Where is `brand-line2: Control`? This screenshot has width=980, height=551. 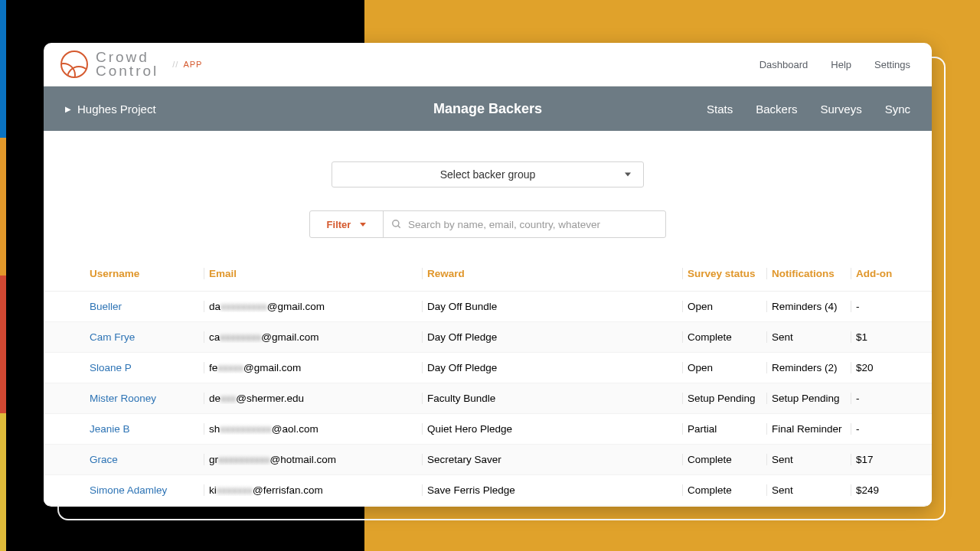
brand-line2: Control is located at coordinates (127, 71).